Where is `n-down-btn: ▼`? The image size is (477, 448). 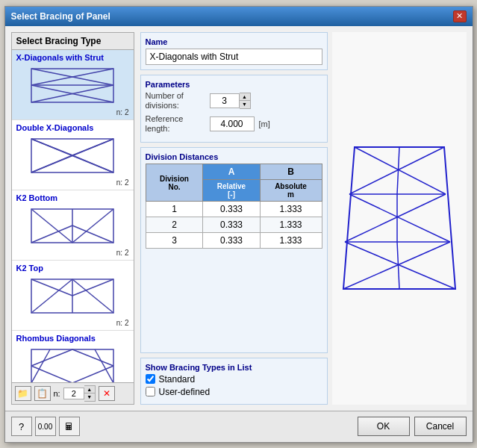
n-down-btn: ▼ is located at coordinates (90, 397).